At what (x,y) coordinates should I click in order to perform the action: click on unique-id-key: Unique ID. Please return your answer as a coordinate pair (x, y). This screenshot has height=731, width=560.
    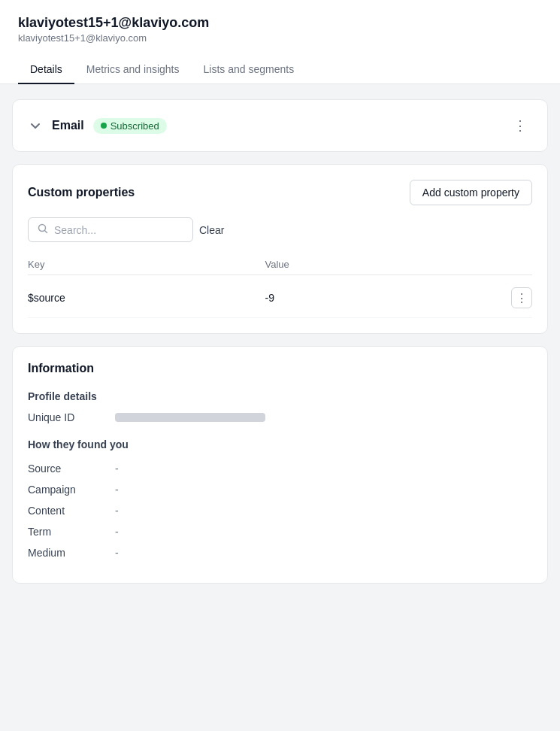
    Looking at the image, I should click on (65, 417).